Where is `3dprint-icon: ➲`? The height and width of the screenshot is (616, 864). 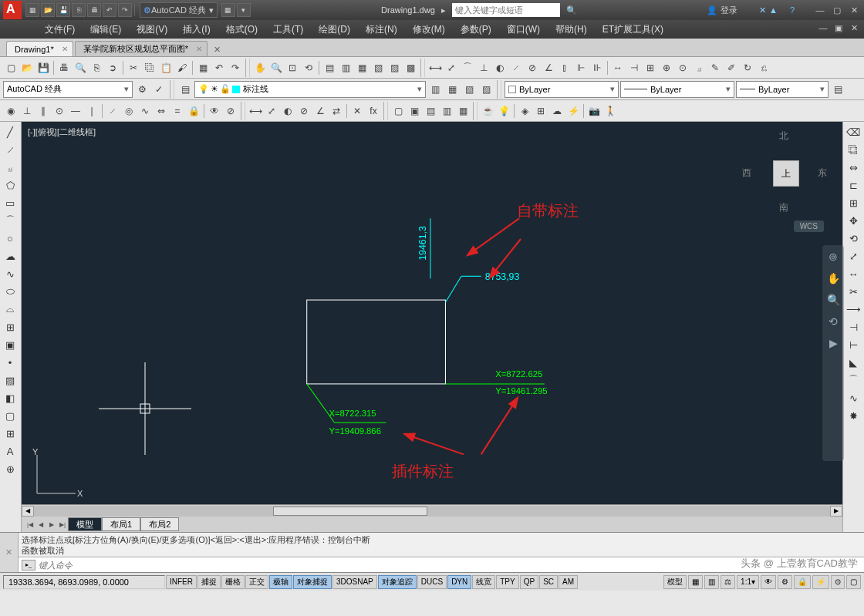 3dprint-icon: ➲ is located at coordinates (113, 68).